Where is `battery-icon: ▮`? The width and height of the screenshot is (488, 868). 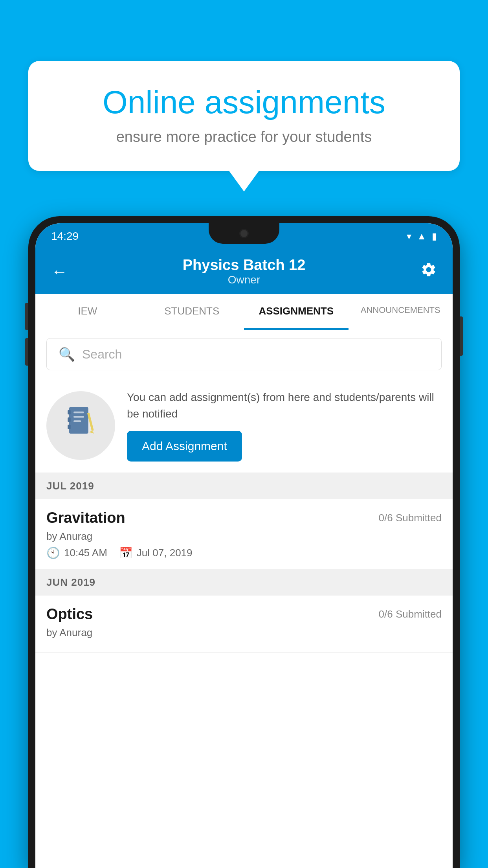
battery-icon: ▮ is located at coordinates (435, 236).